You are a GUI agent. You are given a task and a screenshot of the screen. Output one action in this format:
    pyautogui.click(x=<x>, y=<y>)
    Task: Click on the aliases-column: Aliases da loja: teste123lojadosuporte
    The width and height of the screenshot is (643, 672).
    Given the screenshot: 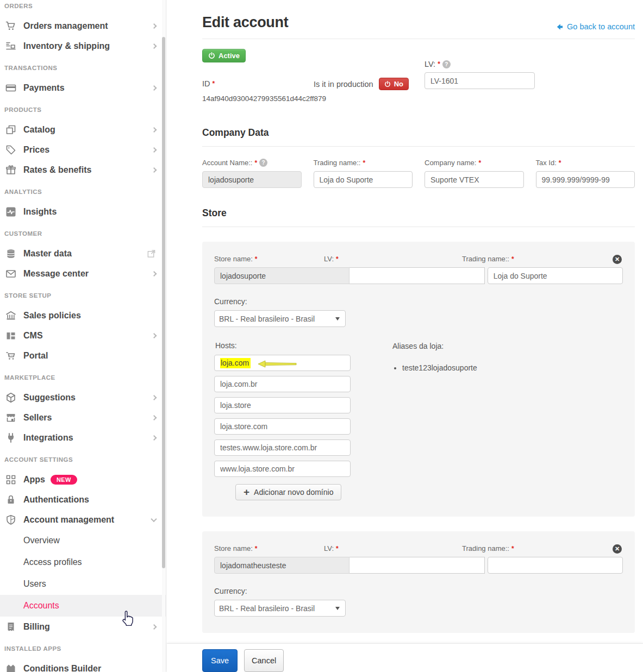 What is the action you would take?
    pyautogui.click(x=435, y=420)
    